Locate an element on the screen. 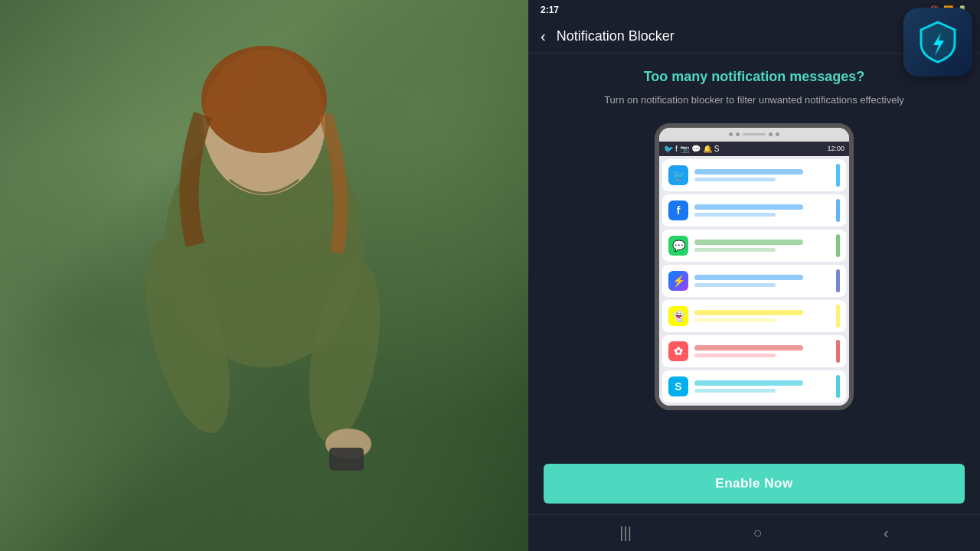 This screenshot has height=551, width=980. skype-notif-lines is located at coordinates (763, 386).